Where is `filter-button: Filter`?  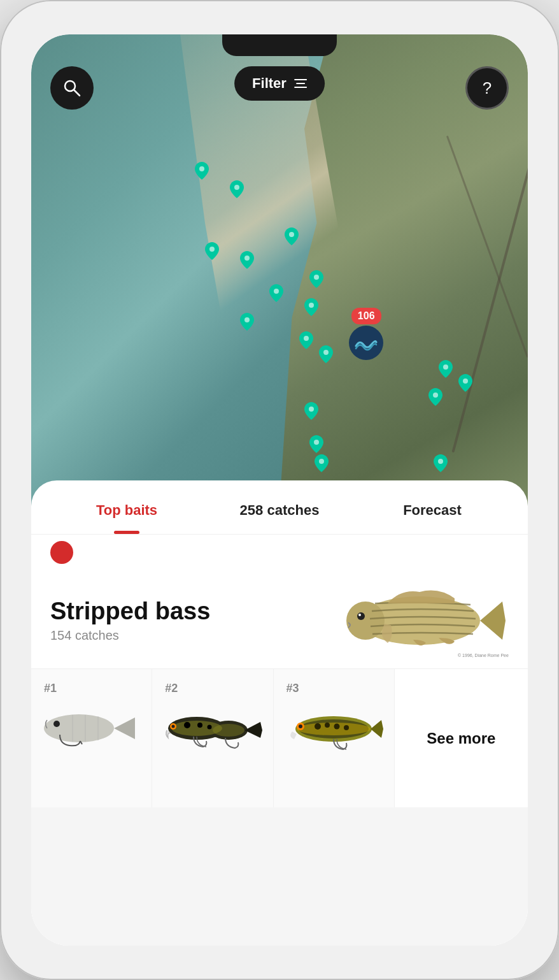 filter-button: Filter is located at coordinates (280, 83).